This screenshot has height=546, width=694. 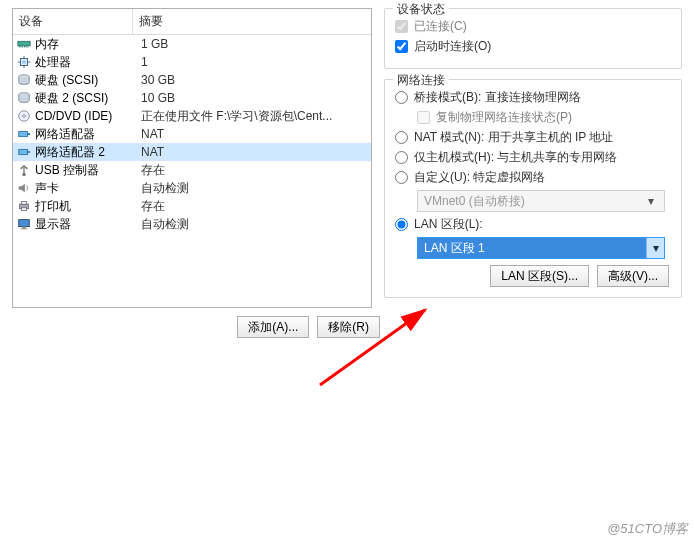 What do you see at coordinates (53, 224) in the screenshot?
I see `device-name: 显示器` at bounding box center [53, 224].